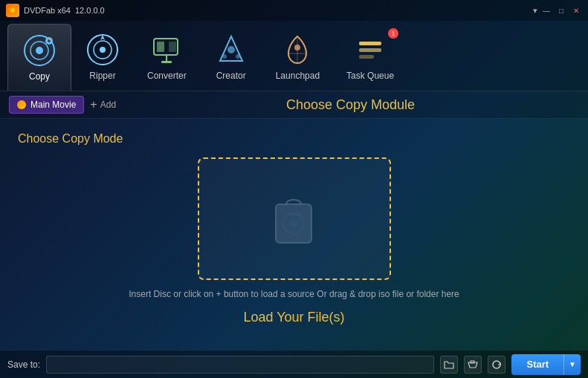 This screenshot has width=588, height=378. Describe the element at coordinates (546, 365) in the screenshot. I see `start-btn-group: Start ▼` at that location.